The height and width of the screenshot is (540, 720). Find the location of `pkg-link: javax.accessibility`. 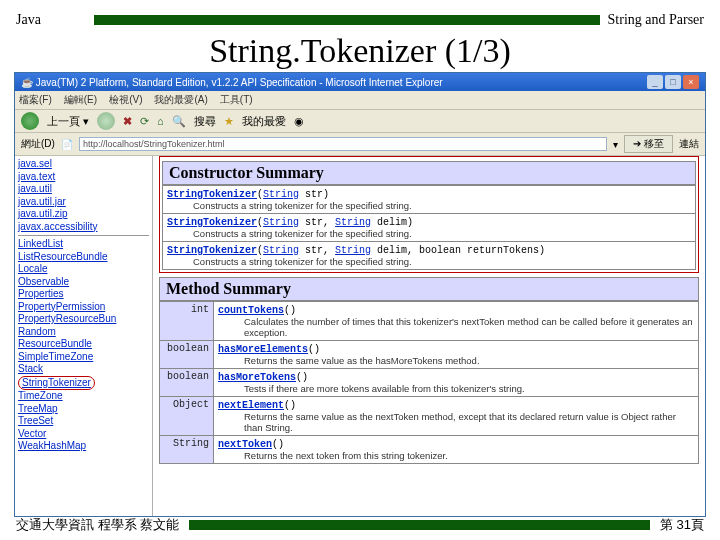

pkg-link: javax.accessibility is located at coordinates (84, 228).